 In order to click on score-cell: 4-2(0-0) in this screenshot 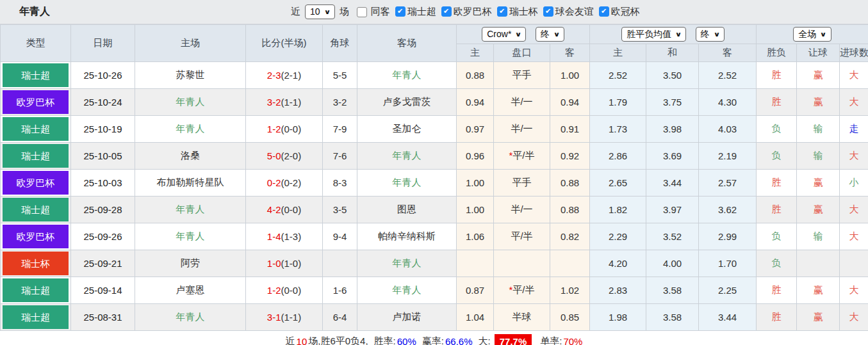, I will do `click(284, 210)`.